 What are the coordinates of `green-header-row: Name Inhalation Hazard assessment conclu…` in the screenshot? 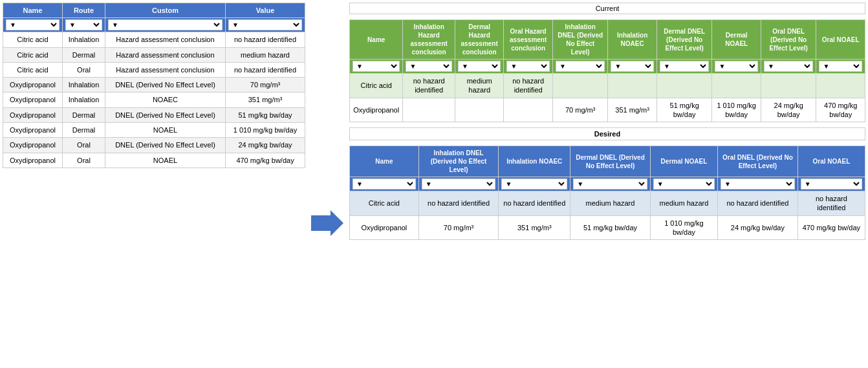 It's located at (608, 40).